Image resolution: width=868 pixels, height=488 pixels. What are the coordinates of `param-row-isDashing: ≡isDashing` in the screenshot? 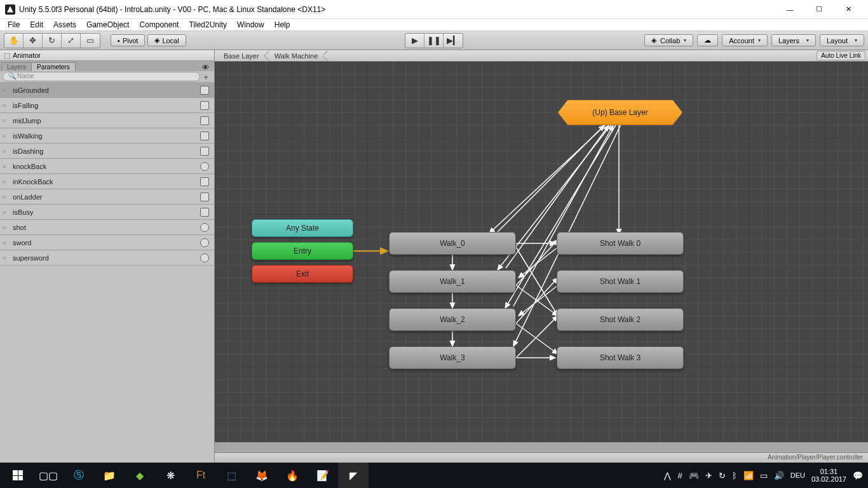 It's located at (107, 151).